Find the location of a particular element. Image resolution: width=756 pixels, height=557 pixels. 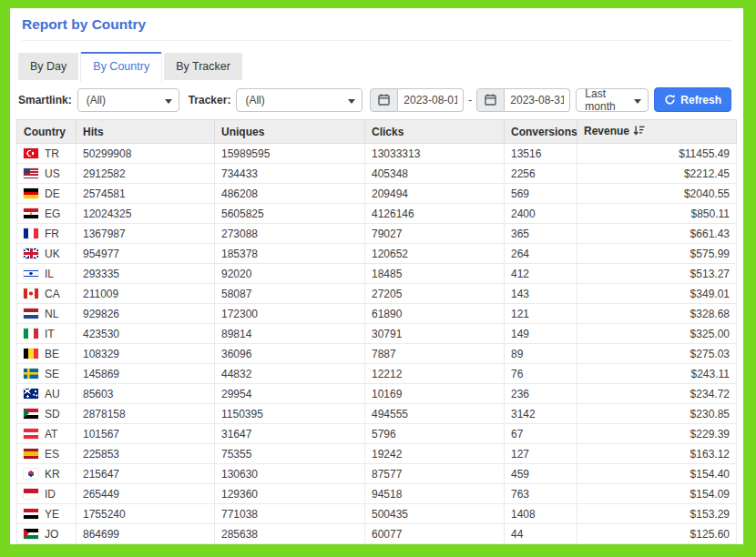

flag-de-icon is located at coordinates (31, 193).